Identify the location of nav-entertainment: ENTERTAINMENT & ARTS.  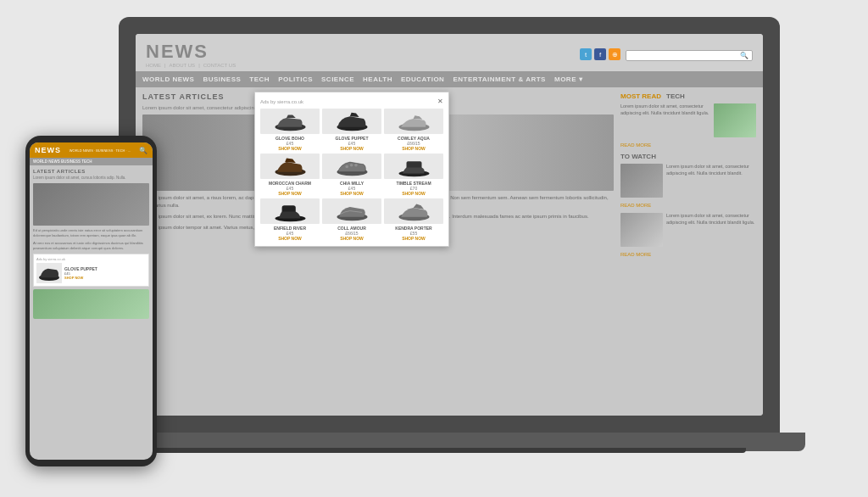
(499, 80).